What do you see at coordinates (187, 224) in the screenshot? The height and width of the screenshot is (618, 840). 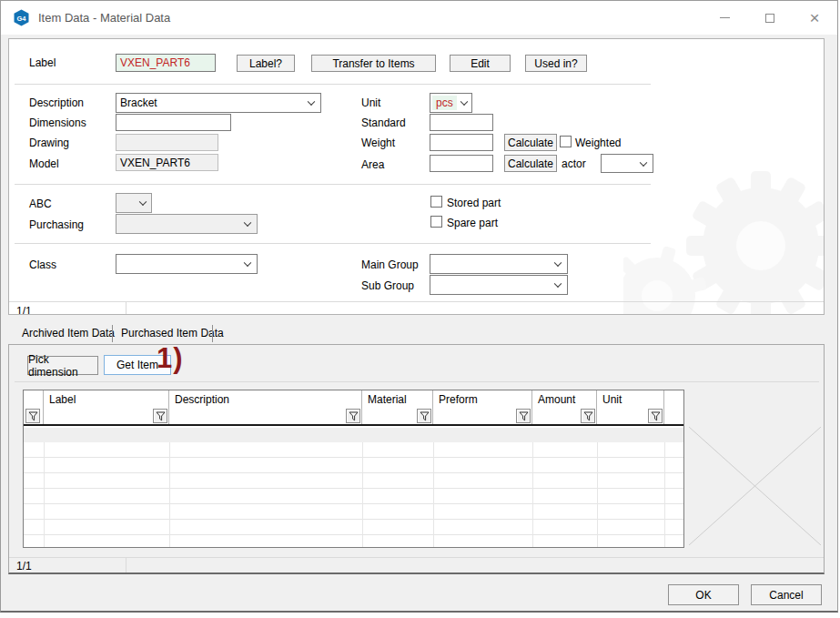 I see `purchasing-combobox` at bounding box center [187, 224].